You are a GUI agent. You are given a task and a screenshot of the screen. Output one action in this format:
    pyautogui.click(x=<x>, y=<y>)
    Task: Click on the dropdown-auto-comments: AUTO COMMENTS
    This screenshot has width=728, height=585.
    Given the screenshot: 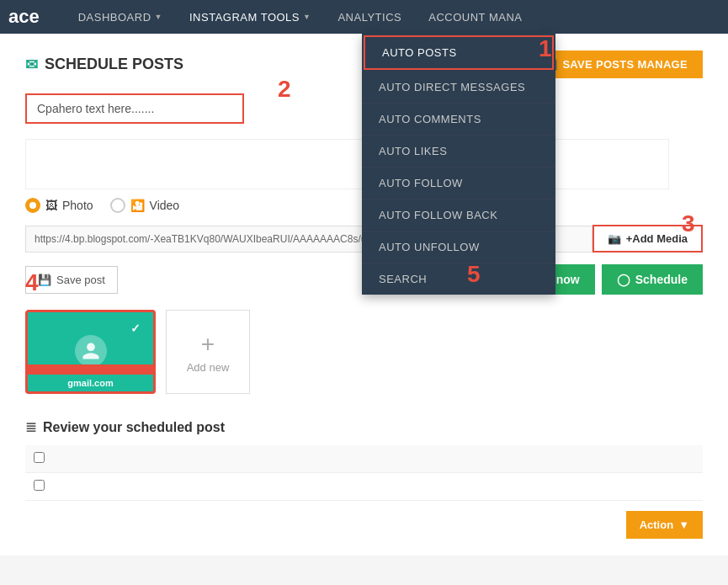 What is the action you would take?
    pyautogui.click(x=459, y=120)
    